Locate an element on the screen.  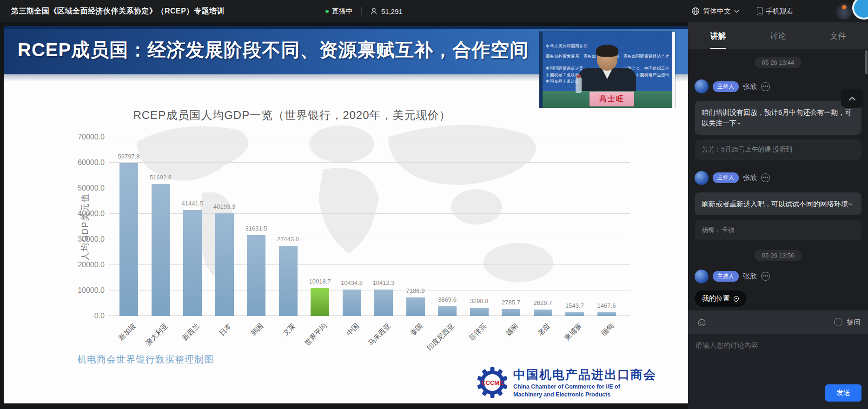
bar-马来西亚 is located at coordinates (384, 303).